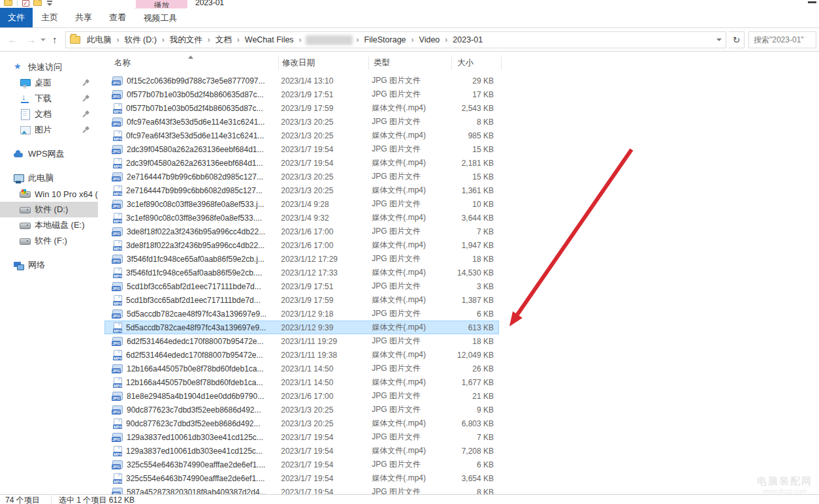  I want to click on breadcrumb-item: 软件 (D:), so click(141, 40).